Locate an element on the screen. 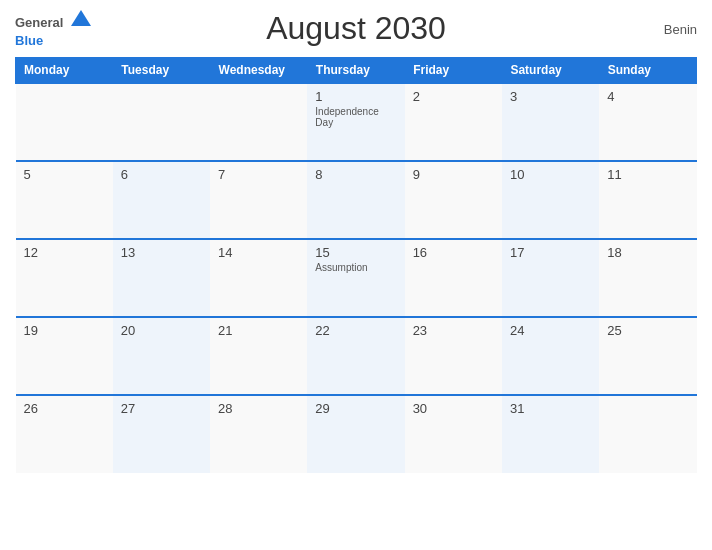  day-cell: 27 is located at coordinates (162, 434).